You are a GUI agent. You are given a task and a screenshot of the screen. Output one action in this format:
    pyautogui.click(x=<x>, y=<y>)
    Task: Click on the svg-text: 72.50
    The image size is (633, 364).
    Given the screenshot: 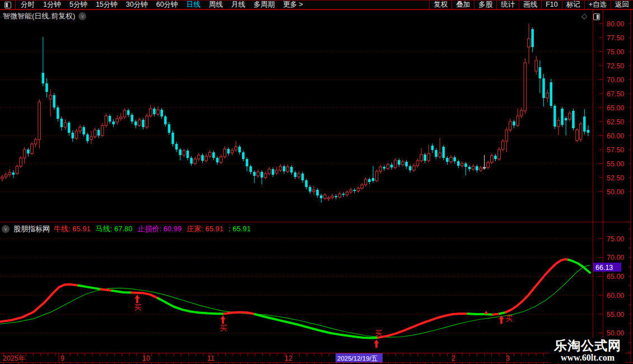 What is the action you would take?
    pyautogui.click(x=615, y=66)
    